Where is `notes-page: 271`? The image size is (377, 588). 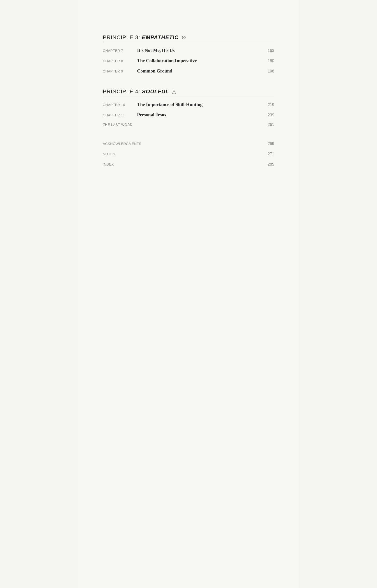 notes-page: 271 is located at coordinates (268, 154).